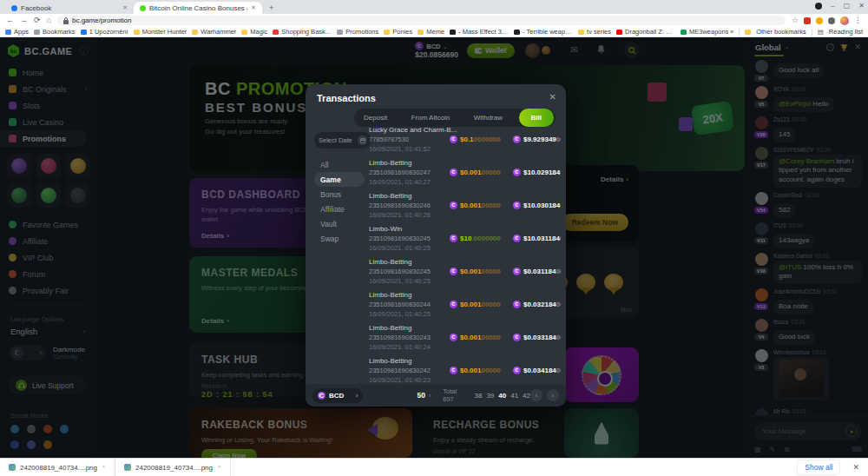 The height and width of the screenshot is (476, 868). I want to click on bookmark-item: Shopping Basket -..., so click(302, 31).